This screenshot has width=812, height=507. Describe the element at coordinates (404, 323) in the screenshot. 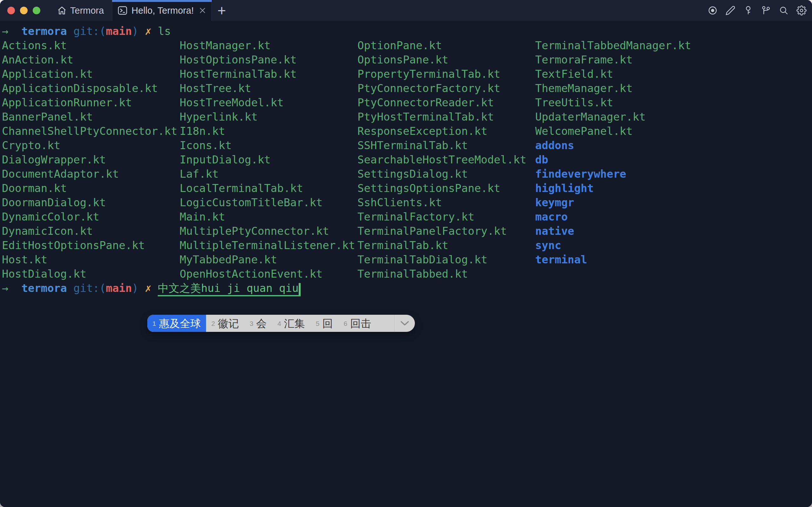

I see `chevron-down-icon` at that location.